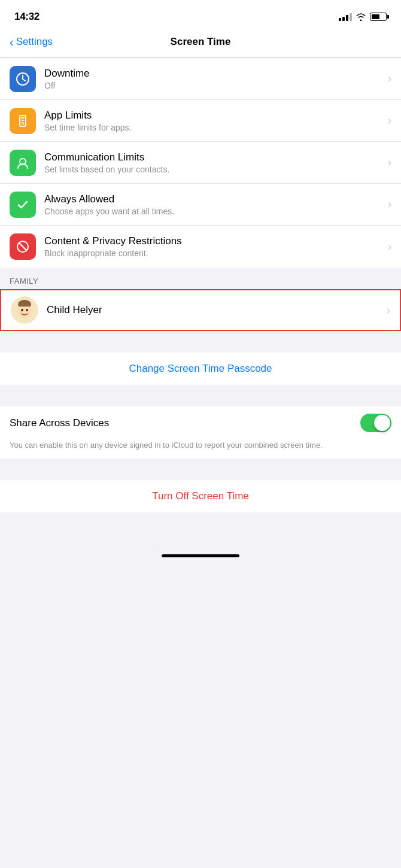 This screenshot has height=868, width=401. I want to click on communication-limits-menu-item: Communication Limits Set limits based on…, so click(200, 163).